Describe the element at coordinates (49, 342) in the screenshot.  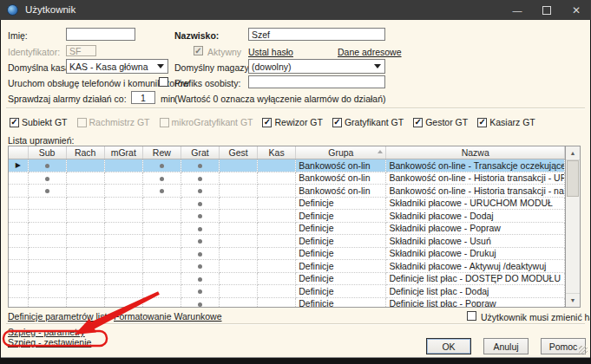
I see `szpieg-zestawienie-link: Szpieg - zestawienie` at that location.